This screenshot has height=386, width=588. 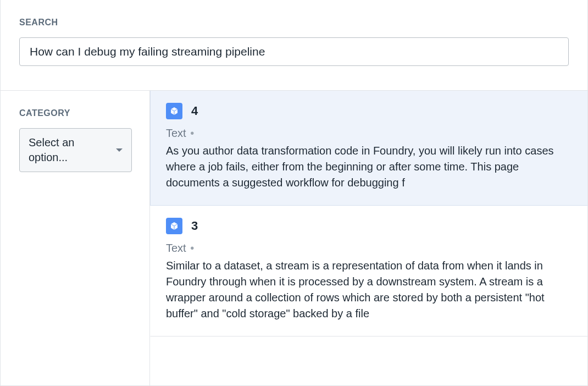 I want to click on search-input, so click(x=294, y=52).